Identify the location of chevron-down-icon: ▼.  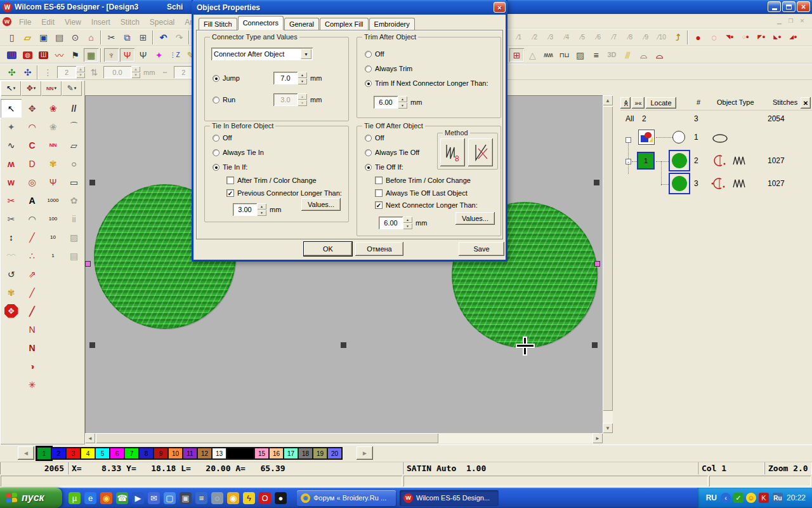
(306, 54).